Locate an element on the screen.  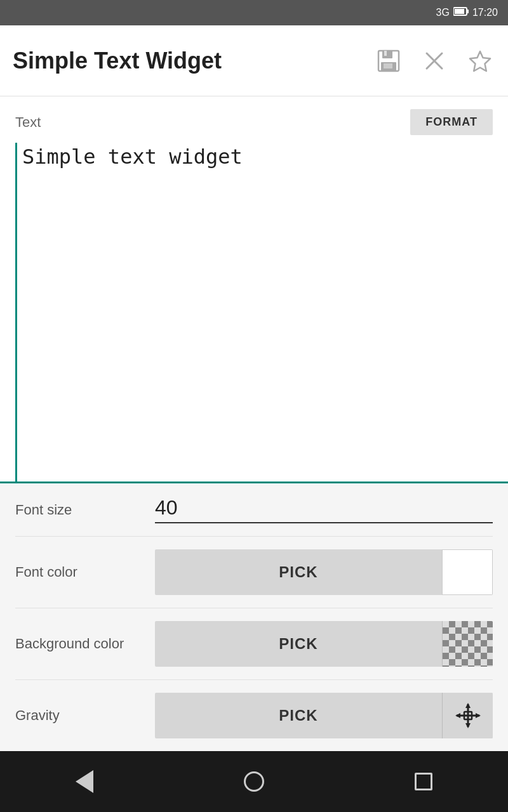
time-display: 17:20 is located at coordinates (485, 13).